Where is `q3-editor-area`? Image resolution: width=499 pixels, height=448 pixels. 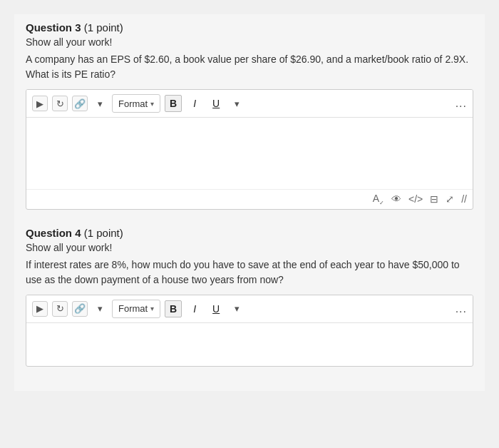
q3-editor-area is located at coordinates (250, 153).